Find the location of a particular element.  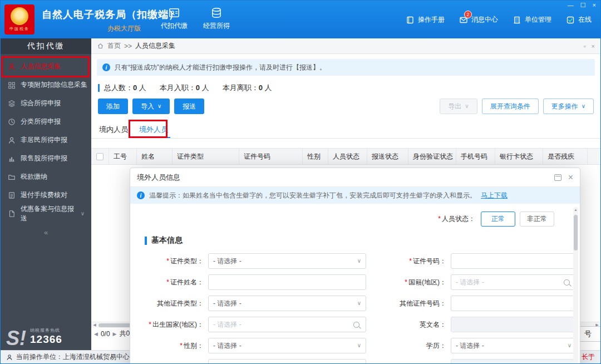

table-header-cell: 是否残疾 is located at coordinates (565, 156).